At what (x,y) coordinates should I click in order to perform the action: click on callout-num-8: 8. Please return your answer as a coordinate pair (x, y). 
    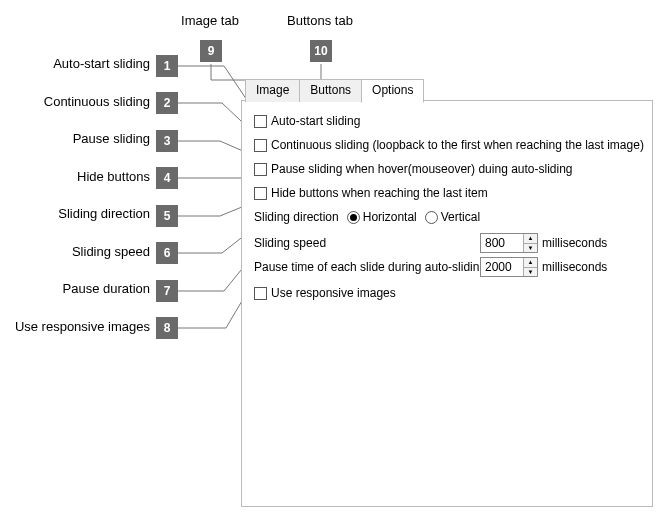
    Looking at the image, I should click on (167, 328).